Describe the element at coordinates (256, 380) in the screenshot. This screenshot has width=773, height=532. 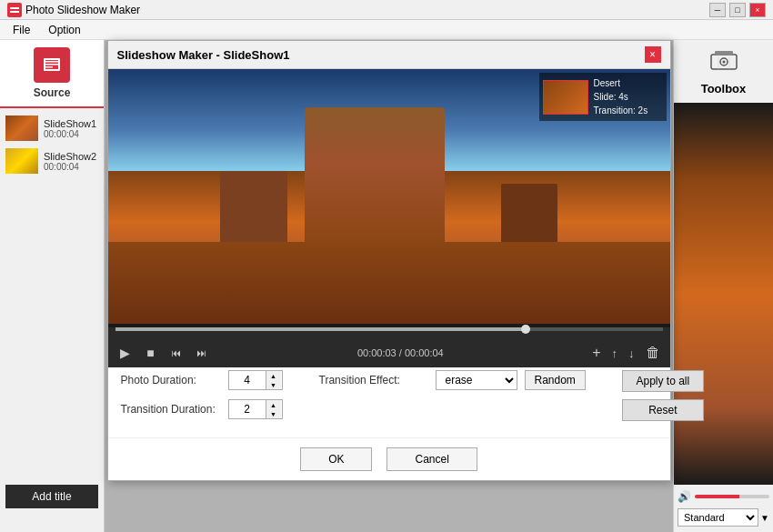
I see `photo-duration-input-group: ▲ ▼` at that location.